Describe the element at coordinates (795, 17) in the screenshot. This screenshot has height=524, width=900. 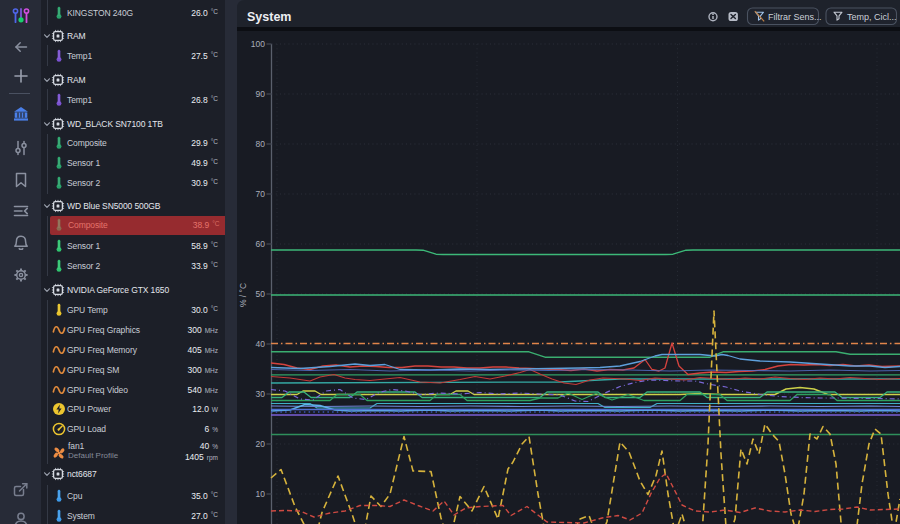
I see `svg-text: Filtrar Sens...` at that location.